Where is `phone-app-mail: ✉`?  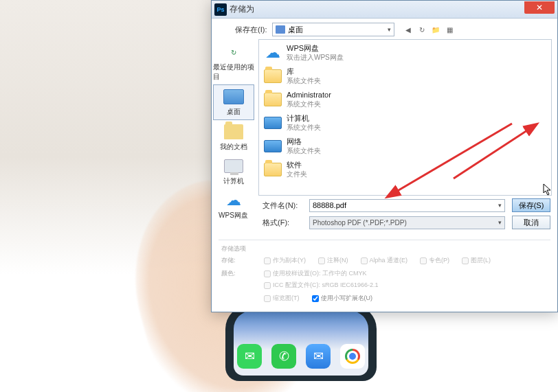
phone-app-mail: ✉ is located at coordinates (318, 356).